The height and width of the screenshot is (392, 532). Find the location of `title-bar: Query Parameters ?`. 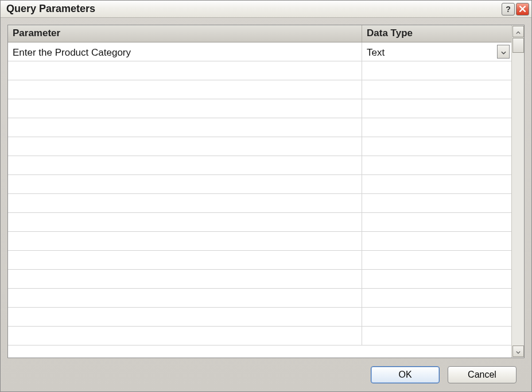

title-bar: Query Parameters ? is located at coordinates (266, 9).